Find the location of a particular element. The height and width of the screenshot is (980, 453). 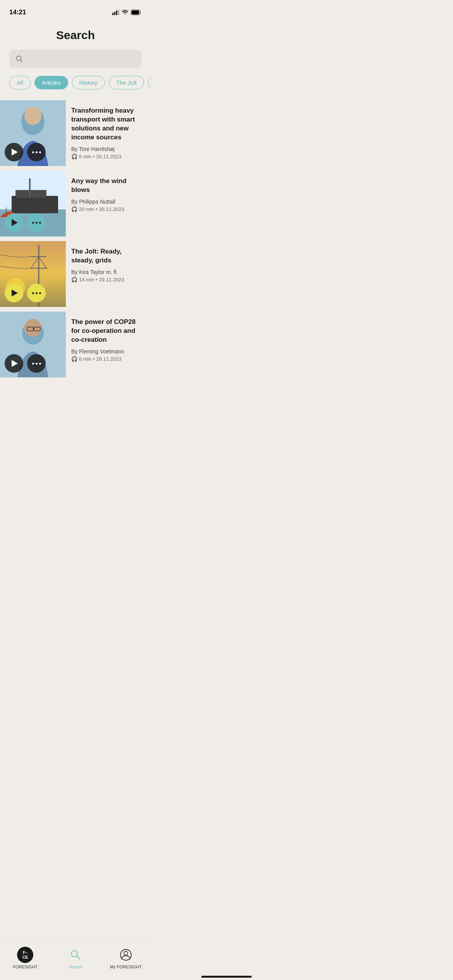

article-info: The Jolt: Ready, steady, grids By Kira T… is located at coordinates (108, 274).